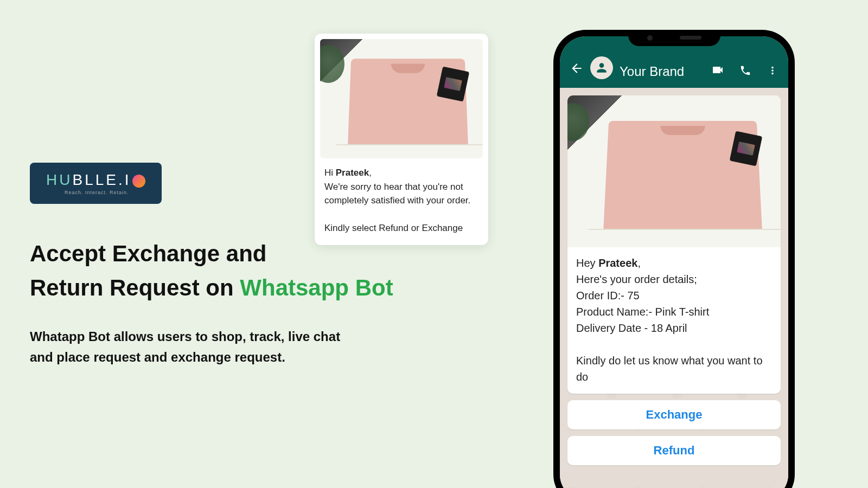 The width and height of the screenshot is (868, 488). I want to click on phone-call-icon, so click(745, 72).